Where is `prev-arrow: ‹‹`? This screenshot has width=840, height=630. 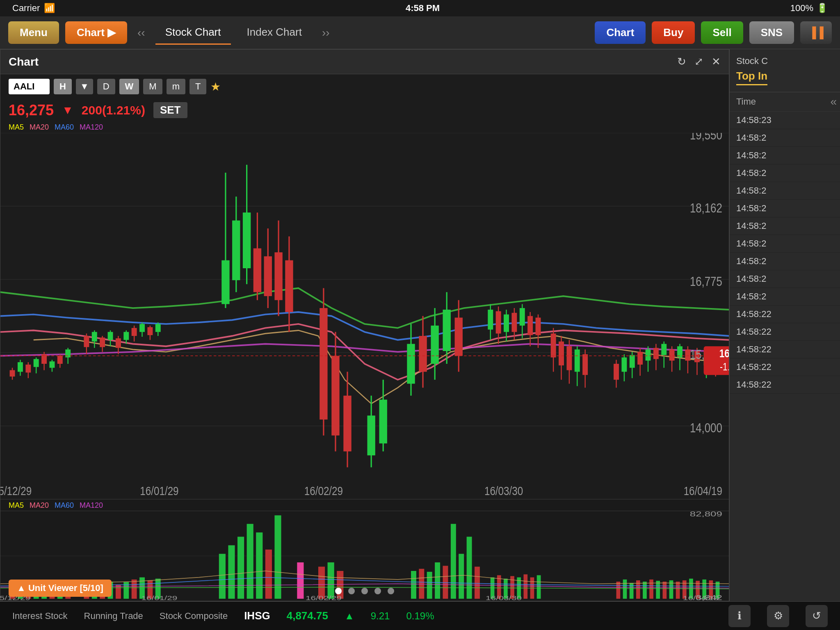
prev-arrow: ‹‹ is located at coordinates (141, 33).